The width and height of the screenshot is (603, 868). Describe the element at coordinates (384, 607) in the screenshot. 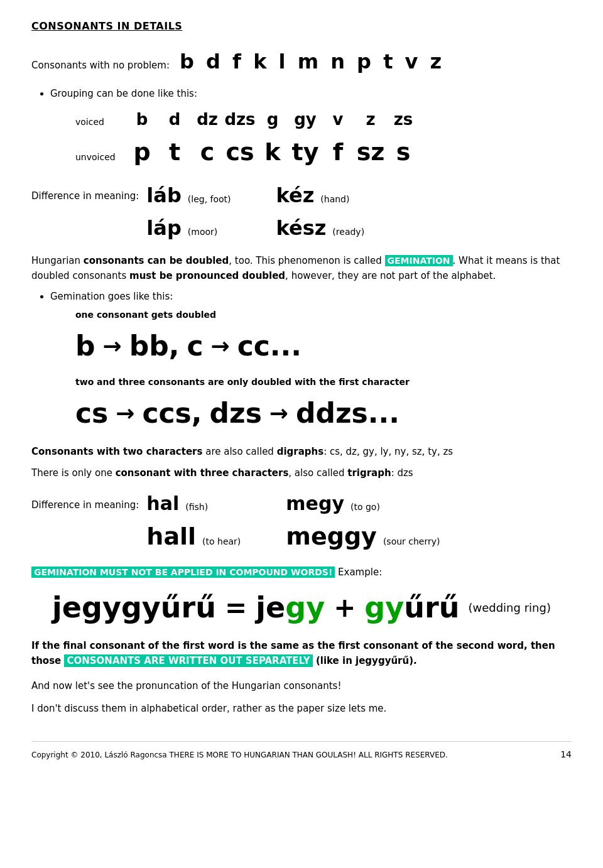

I see `jegy-gy2-green: gy` at that location.